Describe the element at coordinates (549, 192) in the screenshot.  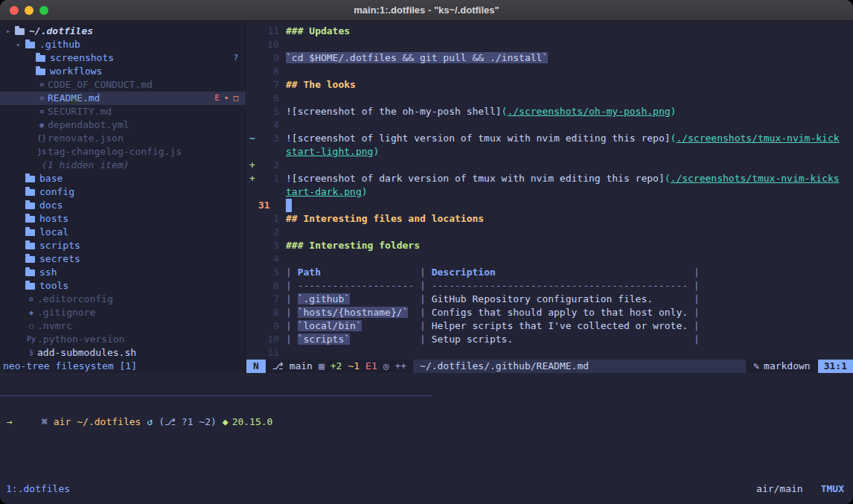
I see `editor-line: tart-dark.png)` at that location.